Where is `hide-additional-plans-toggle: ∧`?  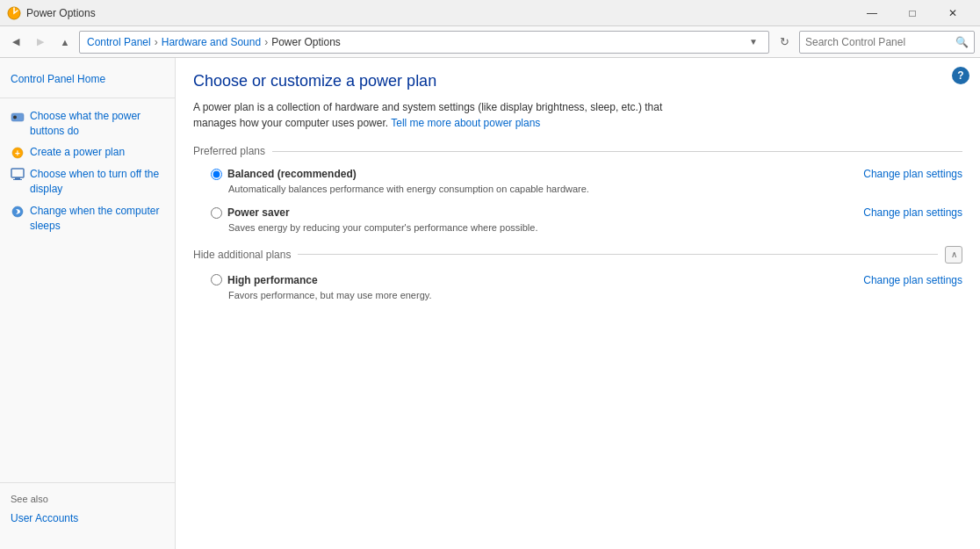
hide-additional-plans-toggle: ∧ is located at coordinates (954, 255).